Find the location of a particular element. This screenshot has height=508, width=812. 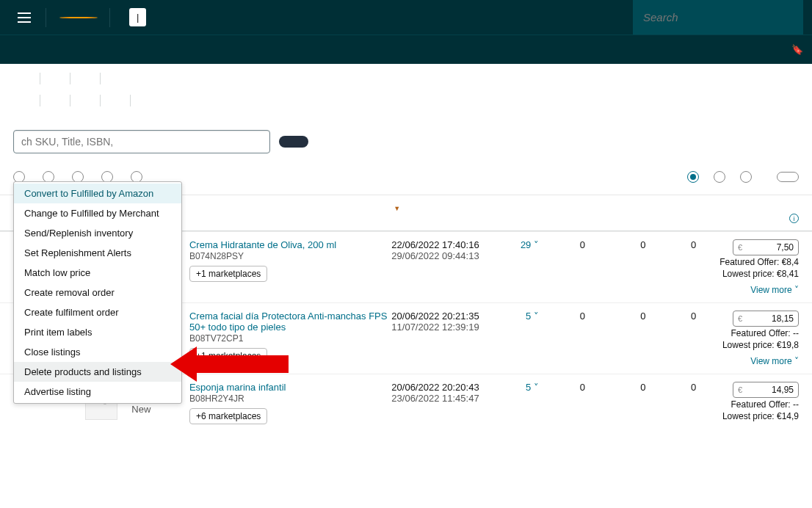

dropdown-item: Advertise listing is located at coordinates (98, 392).